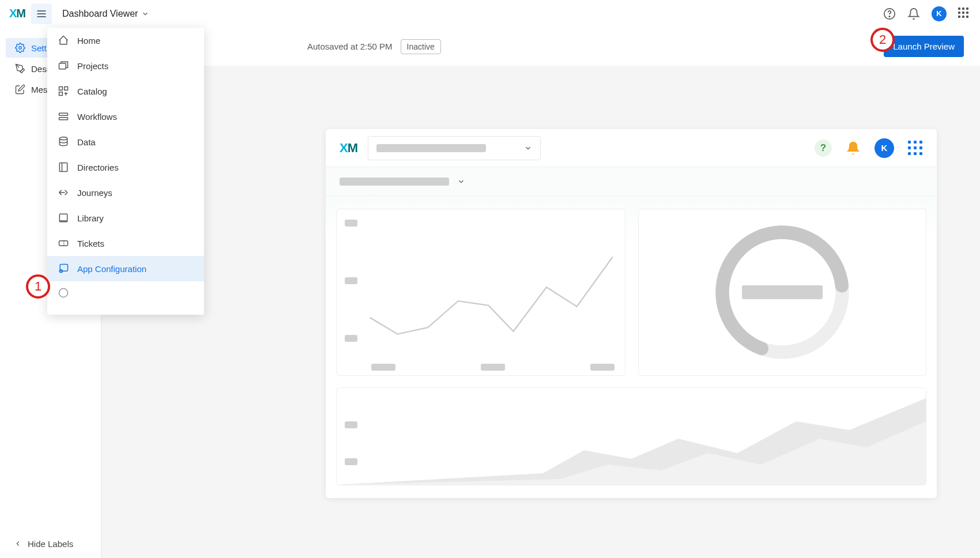  I want to click on status-badge: Inactive, so click(421, 47).